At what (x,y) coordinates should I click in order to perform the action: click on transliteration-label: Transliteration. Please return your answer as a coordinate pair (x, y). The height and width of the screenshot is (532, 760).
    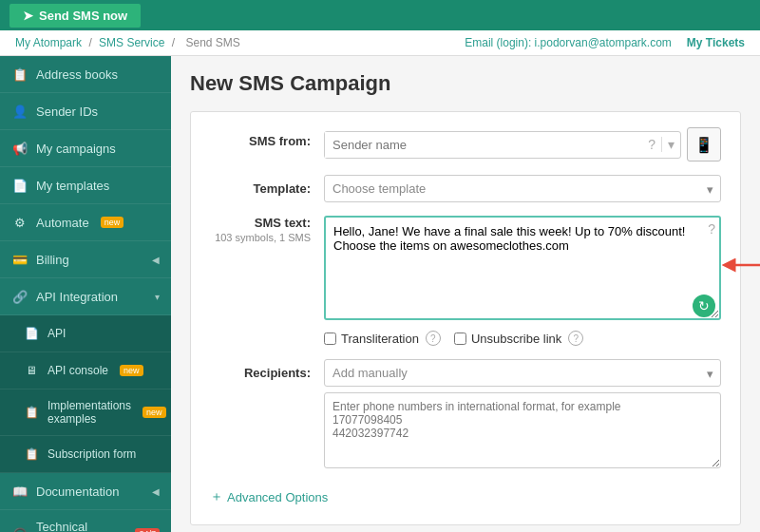
    Looking at the image, I should click on (380, 338).